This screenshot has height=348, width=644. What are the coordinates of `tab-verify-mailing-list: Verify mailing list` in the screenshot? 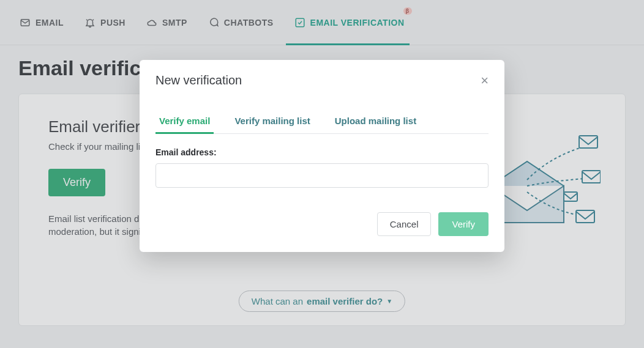 It's located at (272, 122).